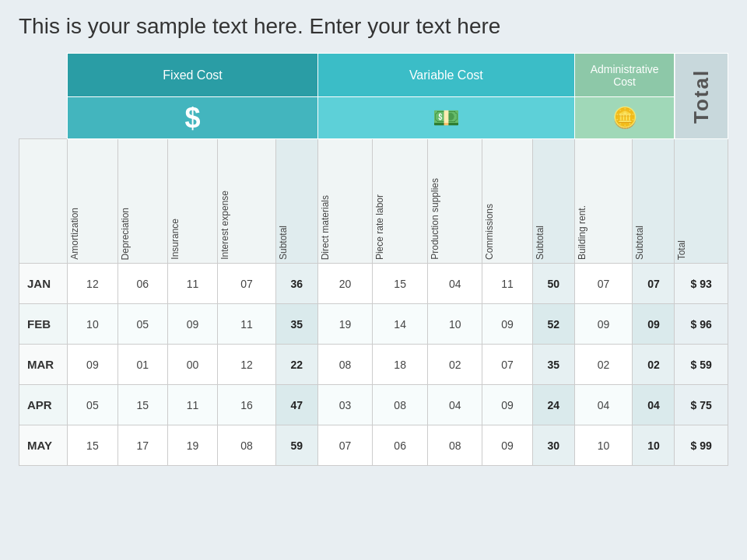  What do you see at coordinates (507, 201) in the screenshot?
I see `col-commissions: Commissions` at bounding box center [507, 201].